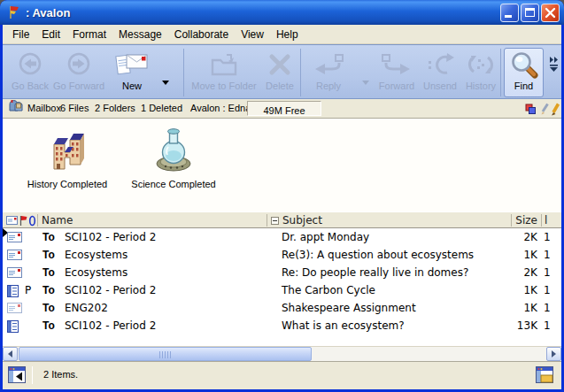 This screenshot has width=564, height=392. Describe the element at coordinates (224, 65) in the screenshot. I see `move-to-folder-icon` at that location.